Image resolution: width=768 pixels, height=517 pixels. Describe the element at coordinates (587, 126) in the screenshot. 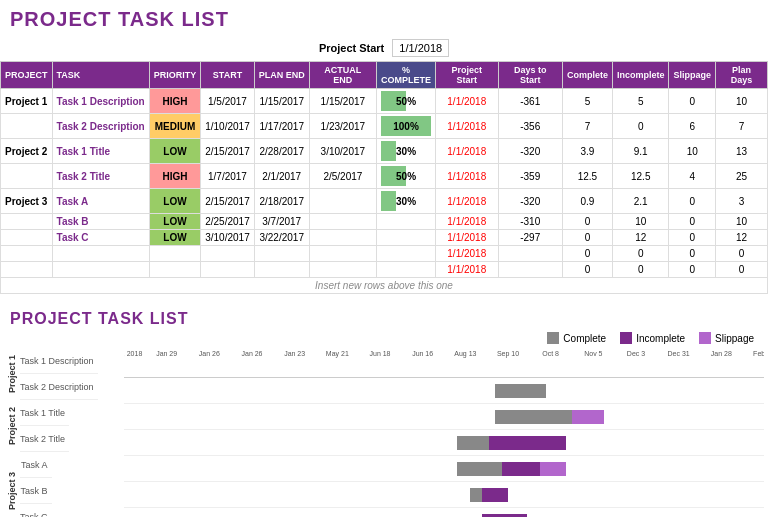

I see `cell-complete-val: 7` at that location.